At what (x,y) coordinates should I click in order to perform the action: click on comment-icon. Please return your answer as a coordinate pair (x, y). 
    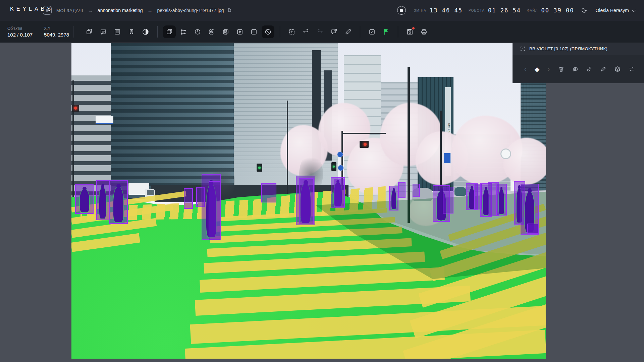
    Looking at the image, I should click on (103, 32).